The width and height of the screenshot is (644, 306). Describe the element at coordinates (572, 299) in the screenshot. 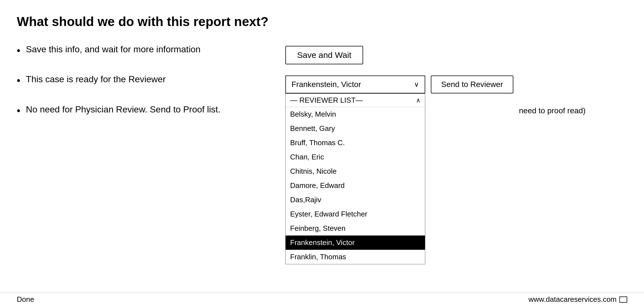

I see `website-text: www.datacareservices.com` at that location.